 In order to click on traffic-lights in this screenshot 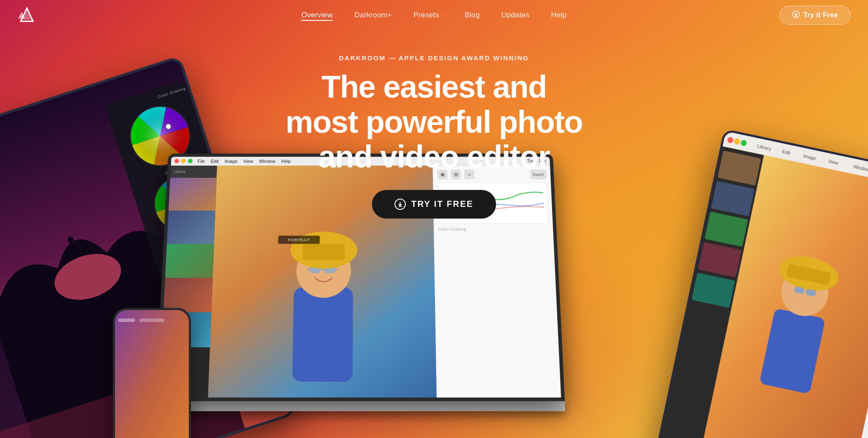, I will do `click(184, 161)`.